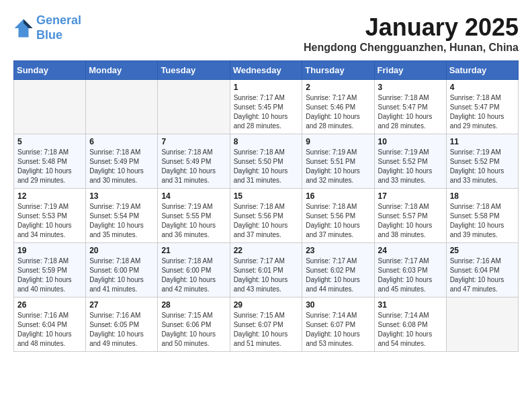 The width and height of the screenshot is (532, 411). What do you see at coordinates (266, 250) in the screenshot?
I see `day-number: 22` at bounding box center [266, 250].